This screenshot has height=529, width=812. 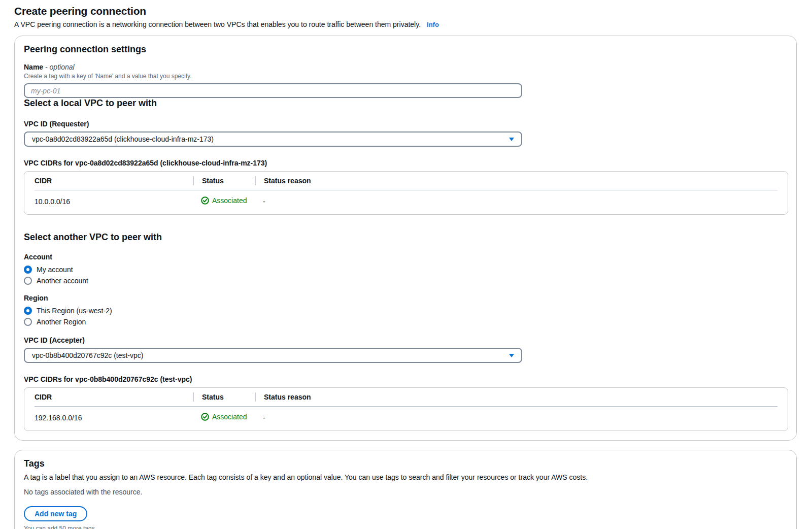 What do you see at coordinates (406, 409) in the screenshot?
I see `accepter-cidr-table: CIDR Status Status reason 192.168.0.0/16…` at bounding box center [406, 409].